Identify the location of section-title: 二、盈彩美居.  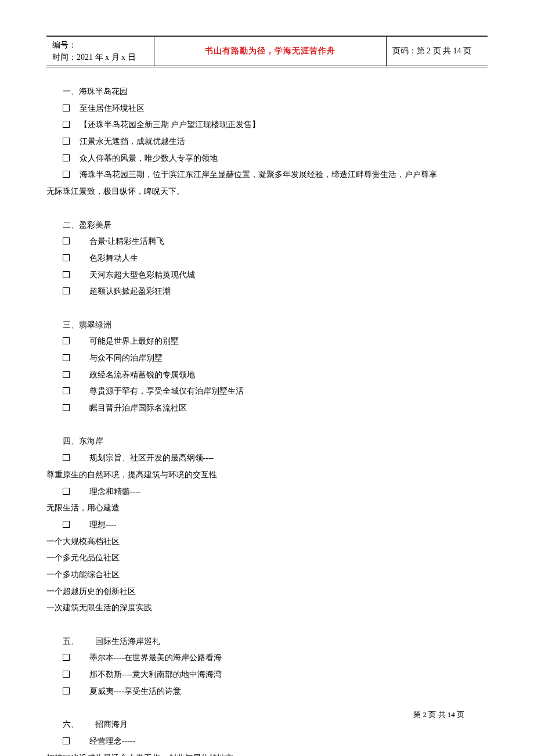
(267, 225).